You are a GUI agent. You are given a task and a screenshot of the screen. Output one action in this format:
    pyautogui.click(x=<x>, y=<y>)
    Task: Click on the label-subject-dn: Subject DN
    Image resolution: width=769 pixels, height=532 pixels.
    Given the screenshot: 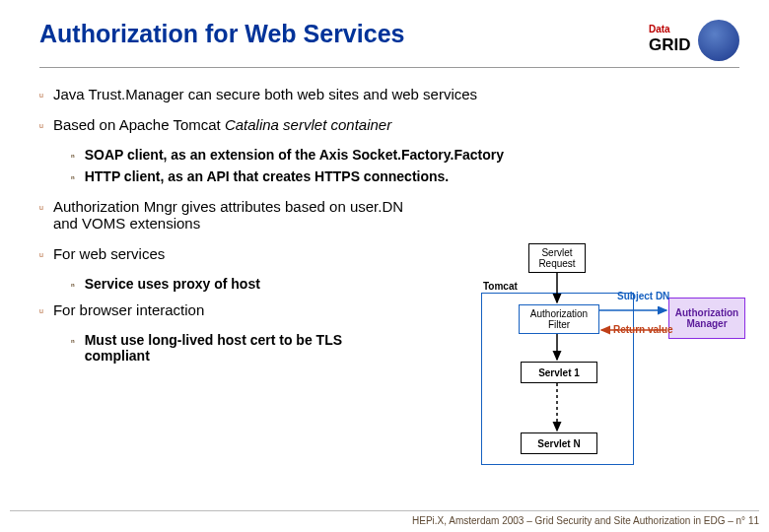 What is the action you would take?
    pyautogui.click(x=643, y=296)
    